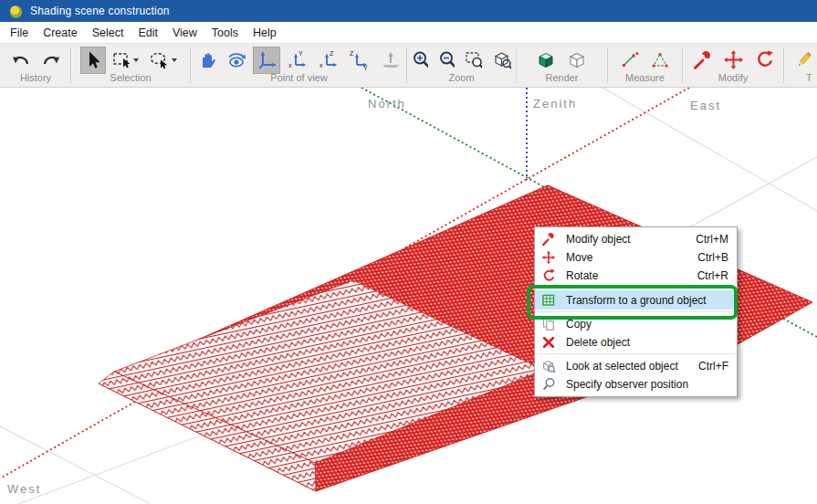  I want to click on toolbar-group-label: Measure, so click(644, 78).